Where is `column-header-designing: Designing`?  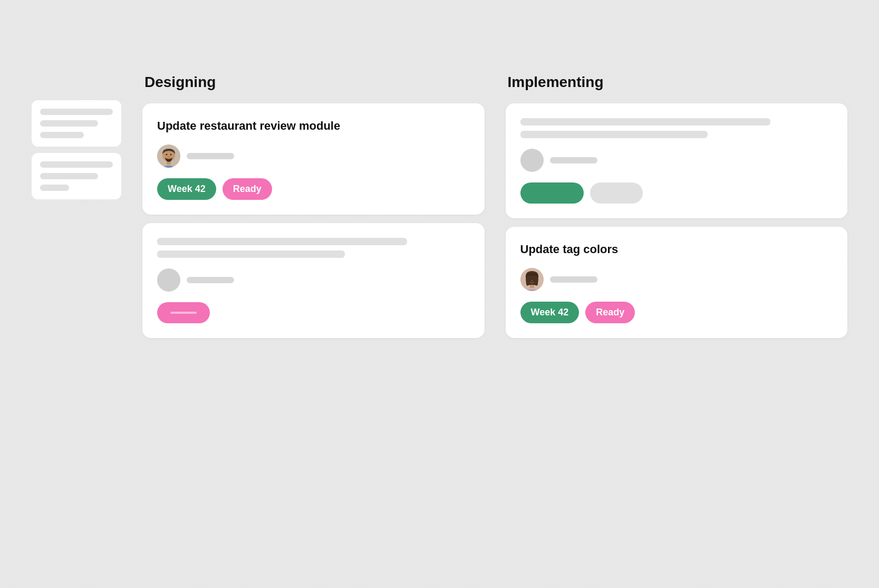
column-header-designing: Designing is located at coordinates (313, 82).